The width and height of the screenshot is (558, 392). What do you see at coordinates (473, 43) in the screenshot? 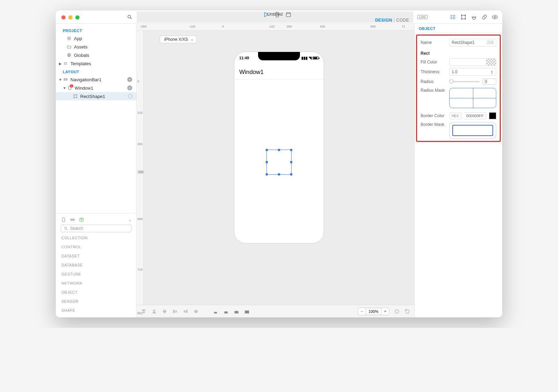
I see `name-input: RectShape1 208` at bounding box center [473, 43].